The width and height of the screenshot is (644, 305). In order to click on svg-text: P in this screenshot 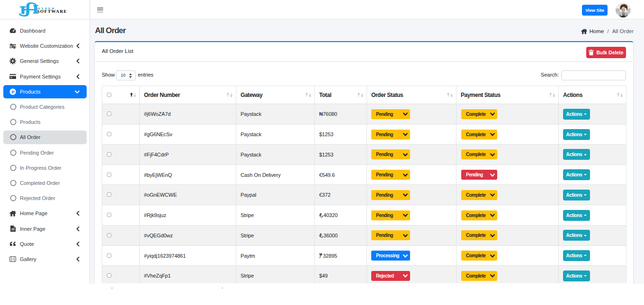, I will do `click(13, 92)`.